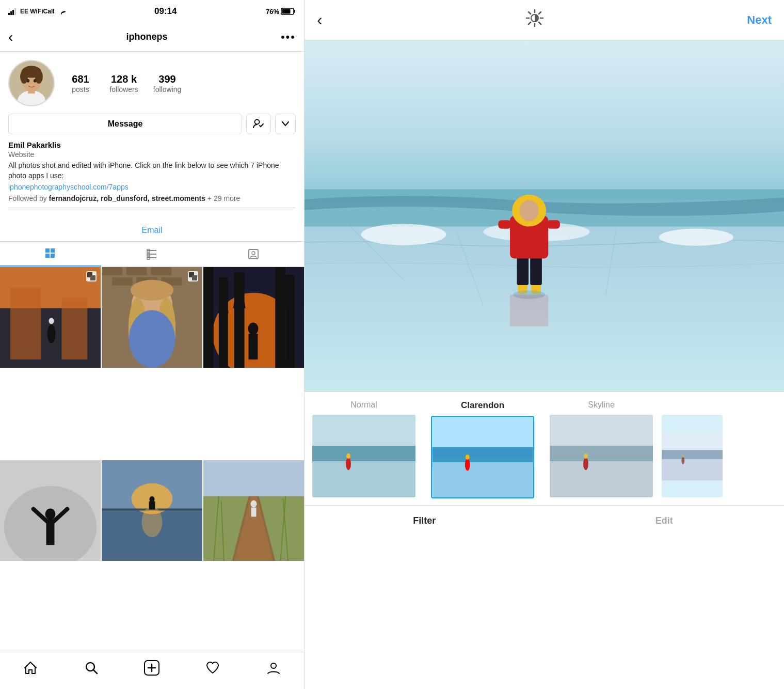  Describe the element at coordinates (544, 464) in the screenshot. I see `filter-section: Normal Clarendon` at that location.